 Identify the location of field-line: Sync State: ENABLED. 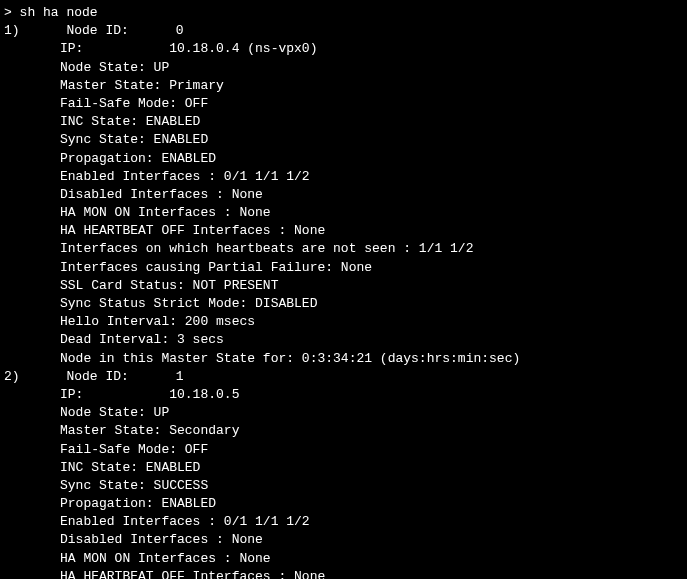
(344, 140).